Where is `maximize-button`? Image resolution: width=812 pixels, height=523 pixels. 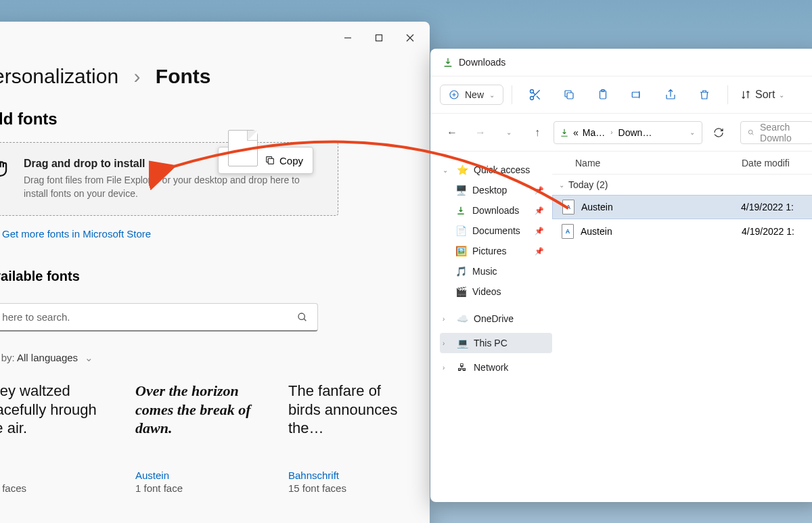
maximize-button is located at coordinates (379, 38).